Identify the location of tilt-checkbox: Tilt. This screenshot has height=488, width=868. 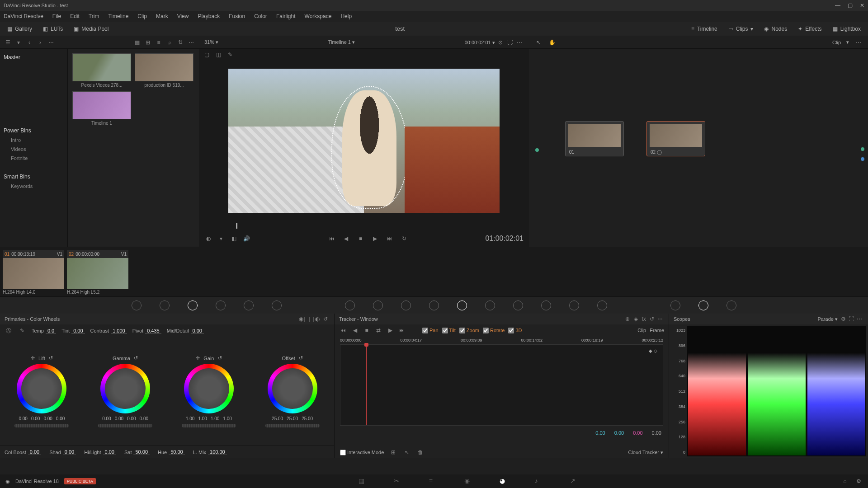
(449, 331).